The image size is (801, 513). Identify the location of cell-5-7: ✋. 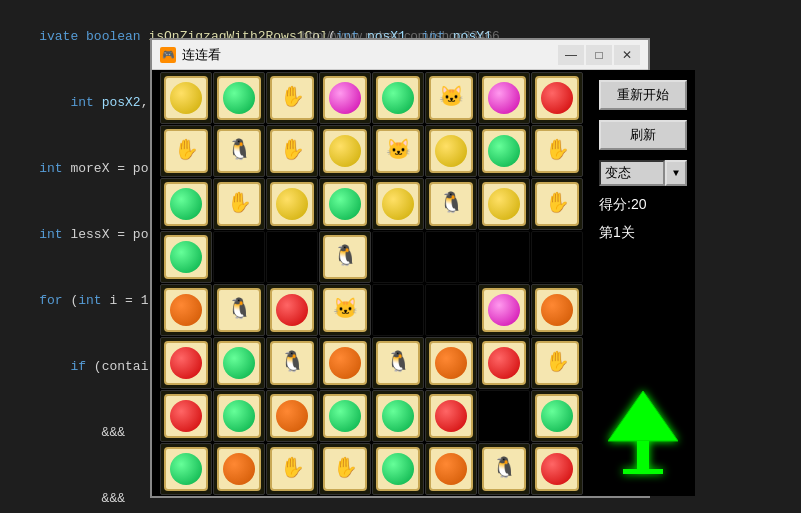
(557, 363).